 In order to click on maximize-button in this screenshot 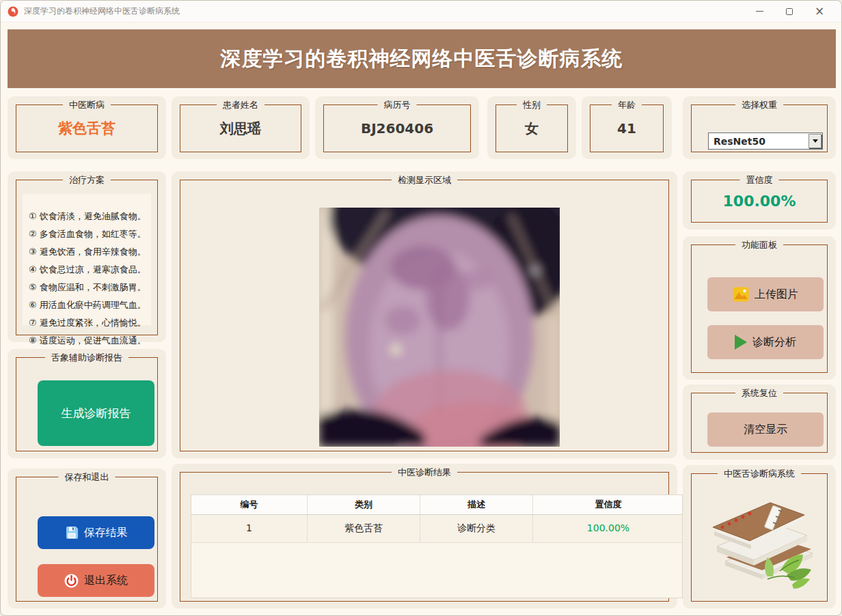, I will do `click(789, 12)`.